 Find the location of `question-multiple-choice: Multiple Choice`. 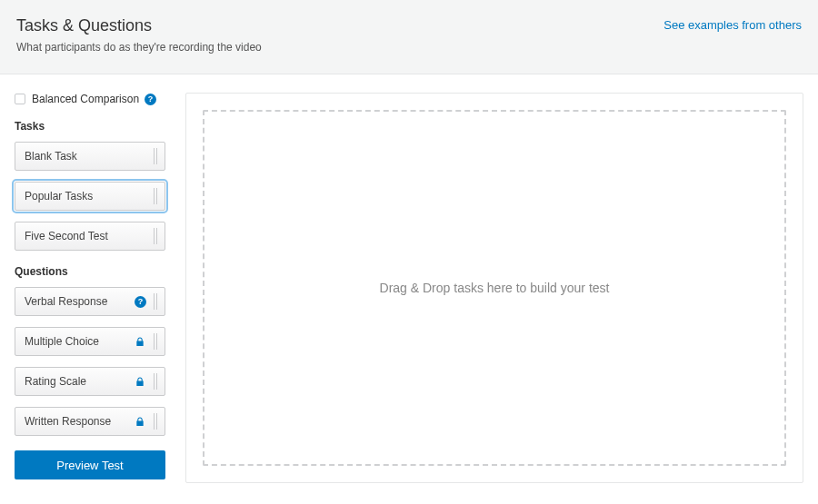

question-multiple-choice: Multiple Choice is located at coordinates (90, 341).